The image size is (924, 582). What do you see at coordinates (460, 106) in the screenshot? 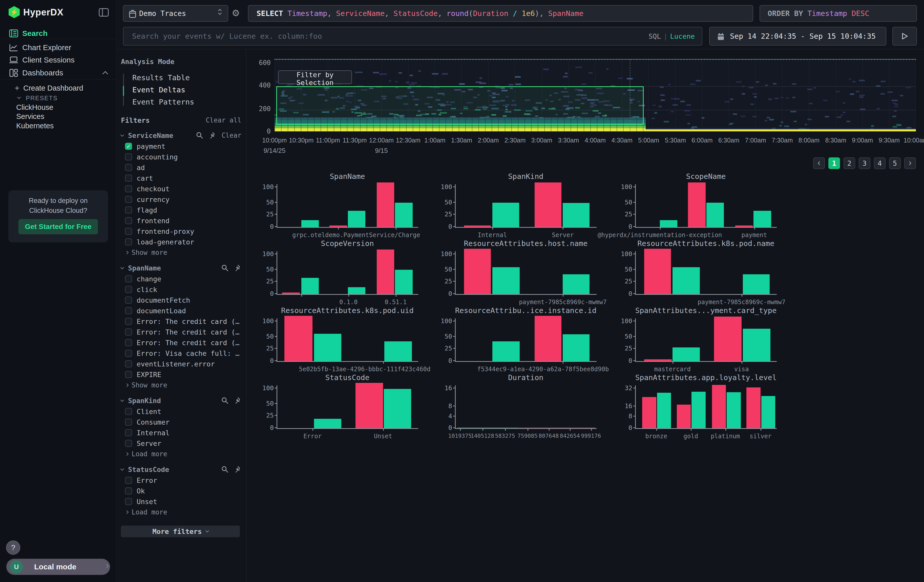
I see `heatmap-selection-region` at bounding box center [460, 106].